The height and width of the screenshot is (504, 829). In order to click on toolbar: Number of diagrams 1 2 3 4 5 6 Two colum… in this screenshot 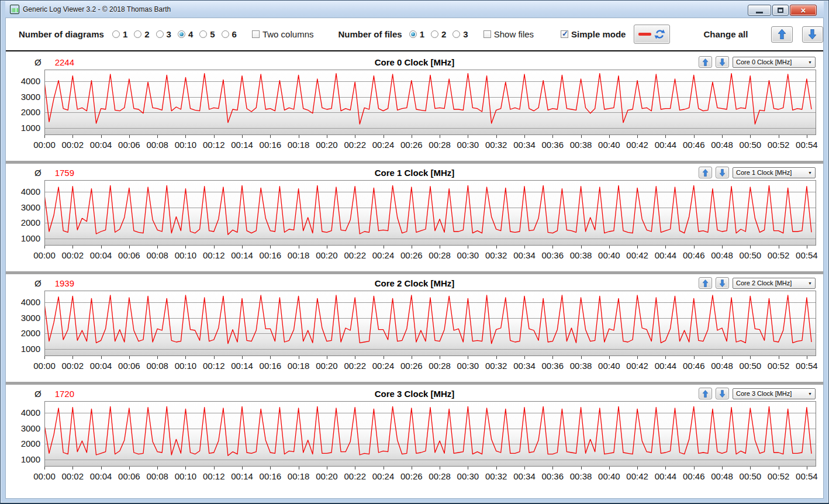, I will do `click(414, 35)`.